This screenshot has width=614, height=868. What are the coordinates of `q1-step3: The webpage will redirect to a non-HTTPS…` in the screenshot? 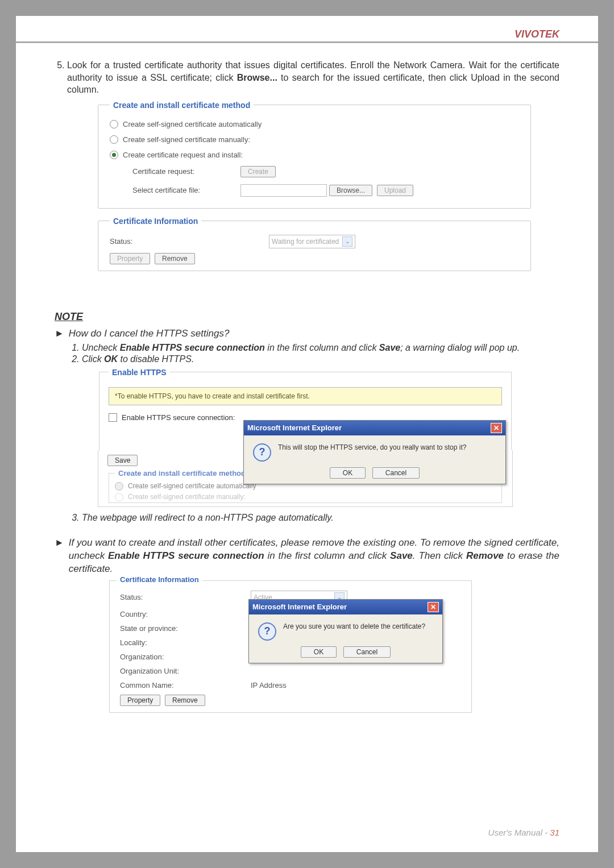 It's located at (321, 518).